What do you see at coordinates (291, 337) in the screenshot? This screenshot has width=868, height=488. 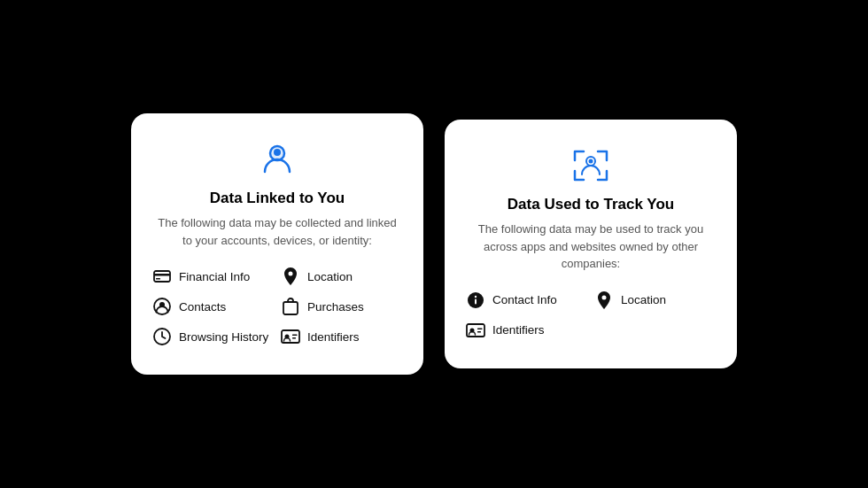 I see `id-card-icon` at bounding box center [291, 337].